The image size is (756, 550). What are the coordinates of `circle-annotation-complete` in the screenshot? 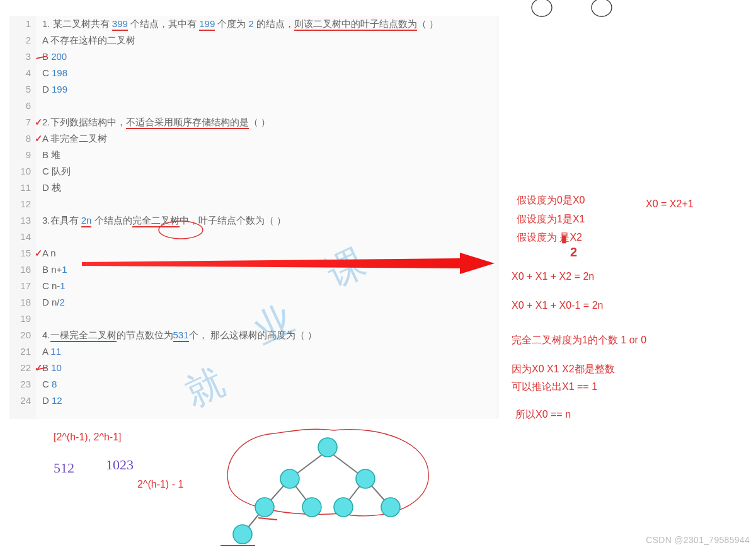 It's located at (181, 230).